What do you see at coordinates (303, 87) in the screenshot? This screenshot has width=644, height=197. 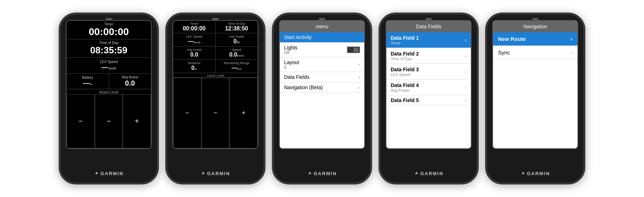 I see `navigation-beta-label: Navigation (Beta)` at bounding box center [303, 87].